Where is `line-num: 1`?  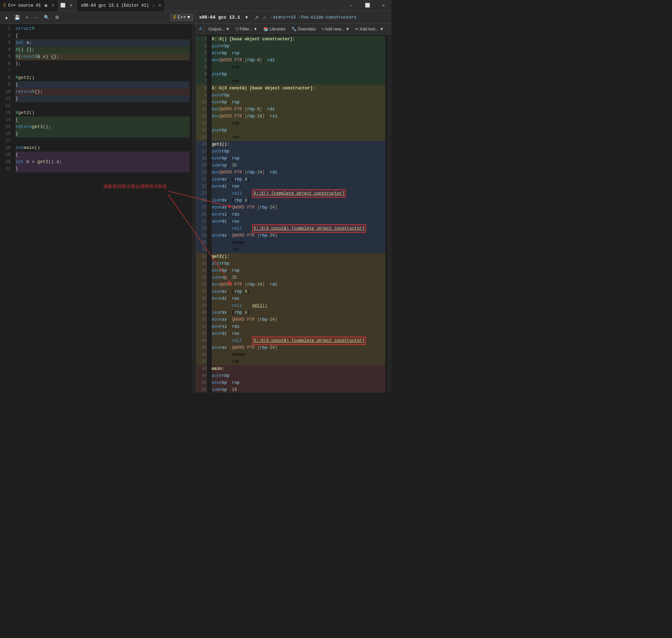 line-num: 1 is located at coordinates (5, 29).